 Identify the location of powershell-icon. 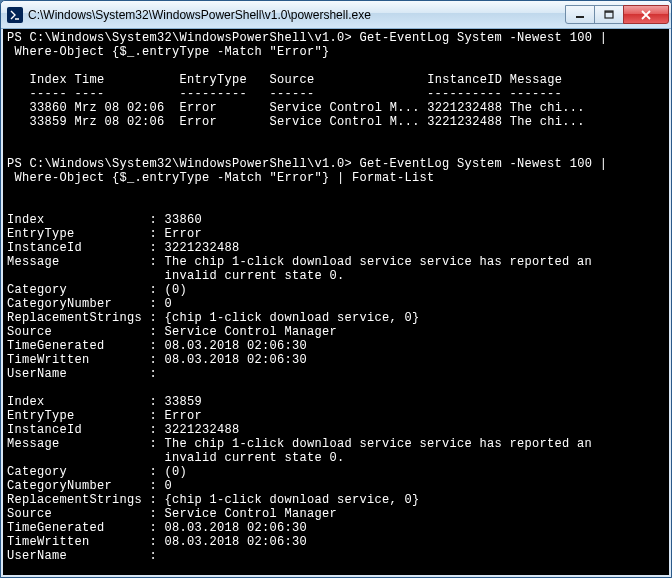
(15, 15).